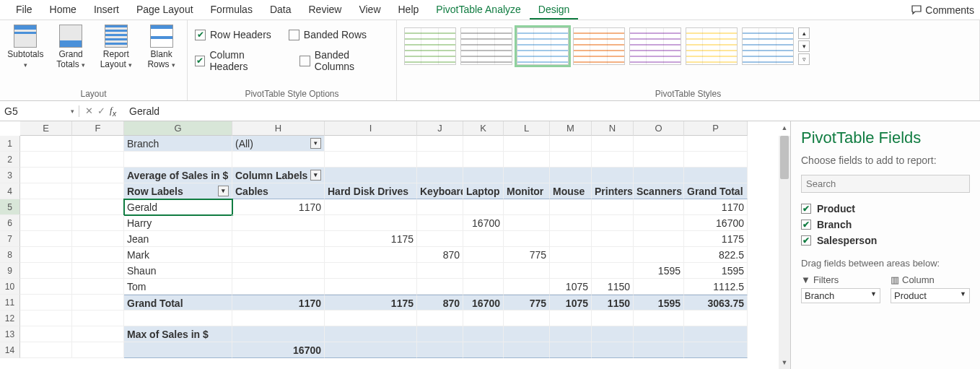 The height and width of the screenshot is (369, 980). Describe the element at coordinates (484, 191) in the screenshot. I see `column-header-cell: Laptop` at that location.